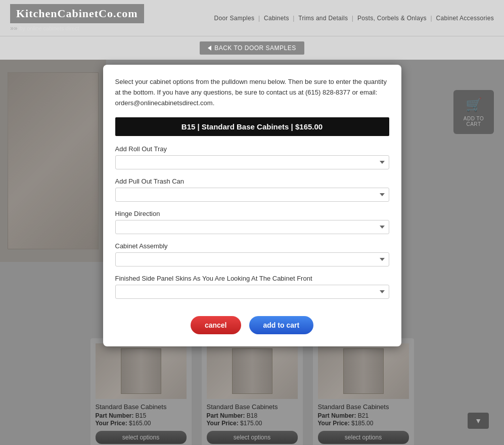 The image size is (504, 445). I want to click on option-group-5: Finished Side Panel Skins As You Are Loo…, so click(252, 287).